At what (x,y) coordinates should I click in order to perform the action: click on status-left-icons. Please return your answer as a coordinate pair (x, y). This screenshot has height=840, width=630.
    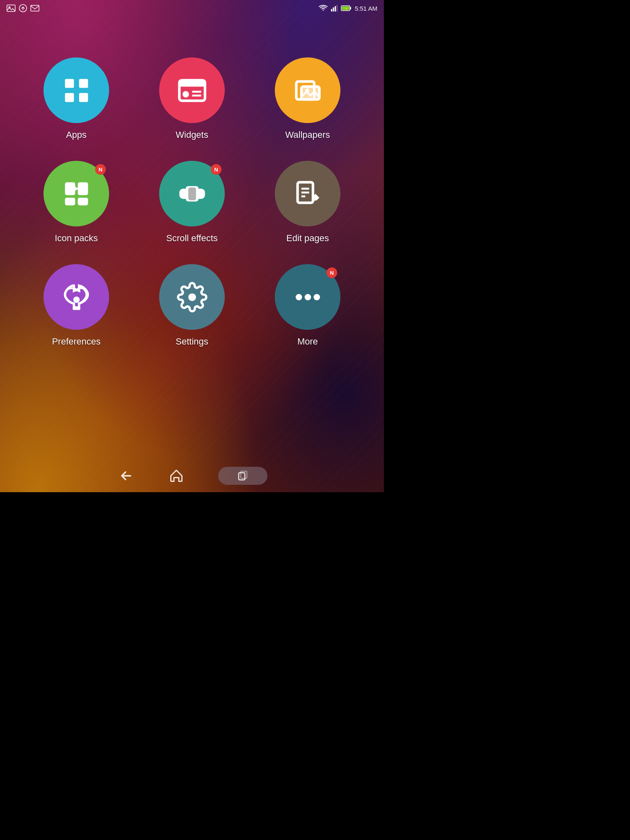
    Looking at the image, I should click on (23, 8).